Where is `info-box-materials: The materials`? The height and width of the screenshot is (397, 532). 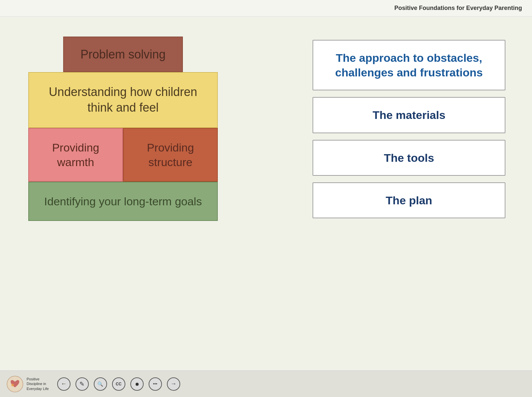 info-box-materials: The materials is located at coordinates (409, 115).